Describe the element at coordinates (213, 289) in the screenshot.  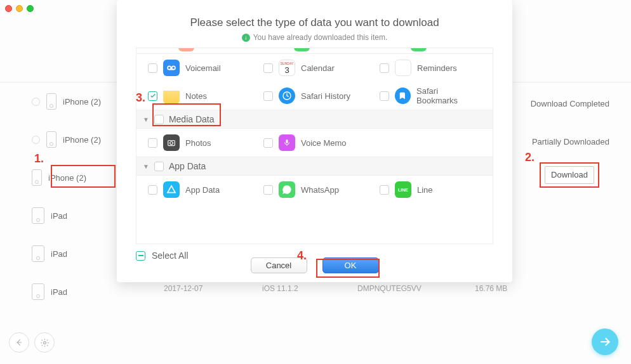
I see `backup-date: 2017-12-07` at that location.